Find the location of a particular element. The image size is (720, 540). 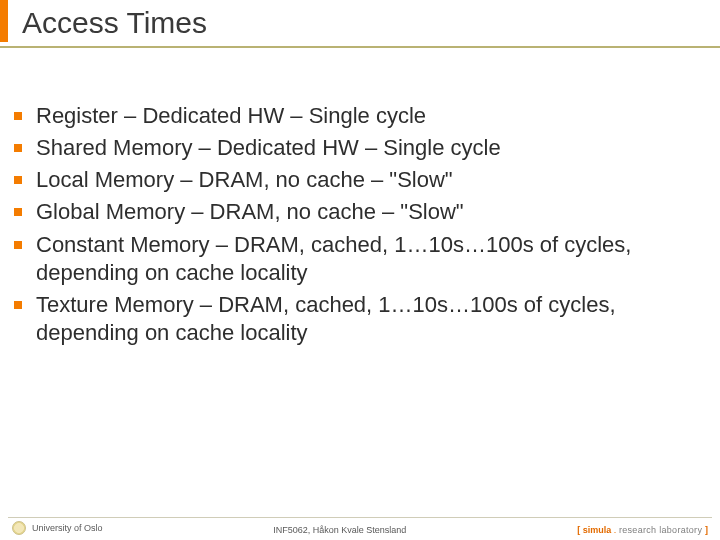

brand-close: ] is located at coordinates (706, 530).